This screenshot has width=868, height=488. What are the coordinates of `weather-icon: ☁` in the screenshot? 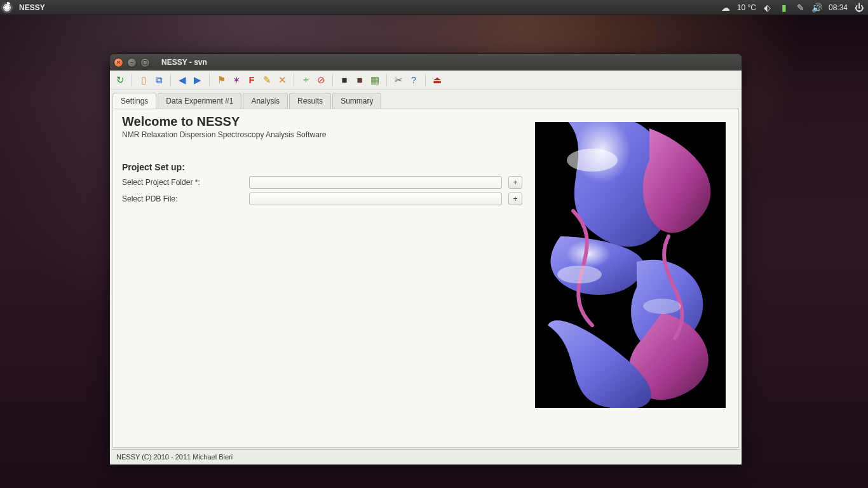 It's located at (726, 8).